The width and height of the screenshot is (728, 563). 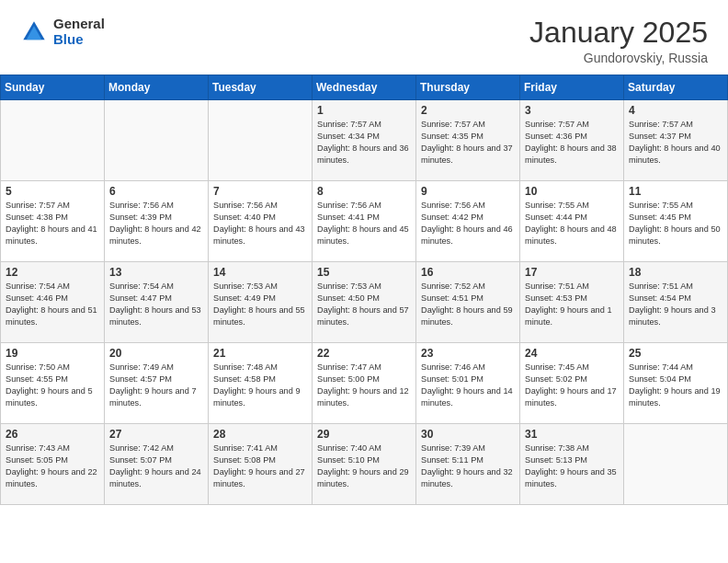 I want to click on calendar-week-row: 26Sunrise: 7:43 AM Sunset: 5:05 PM Dayli…, so click(x=364, y=465).